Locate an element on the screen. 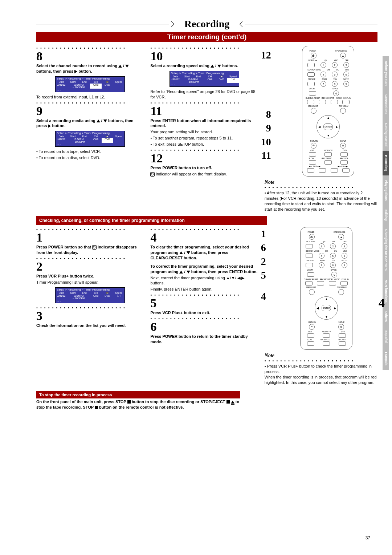  c5-heading: Press VCR Plus+ button to exit. is located at coordinates (204, 313).